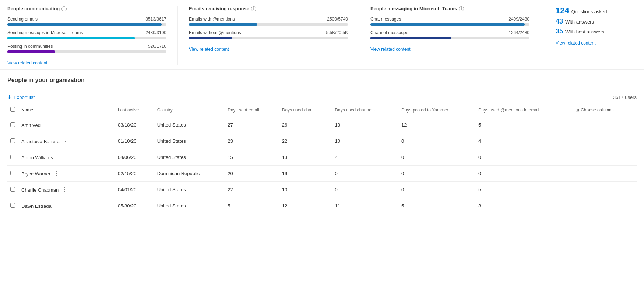 The image size is (644, 298). What do you see at coordinates (580, 22) in the screenshot?
I see `with-answers-label: With answers` at bounding box center [580, 22].